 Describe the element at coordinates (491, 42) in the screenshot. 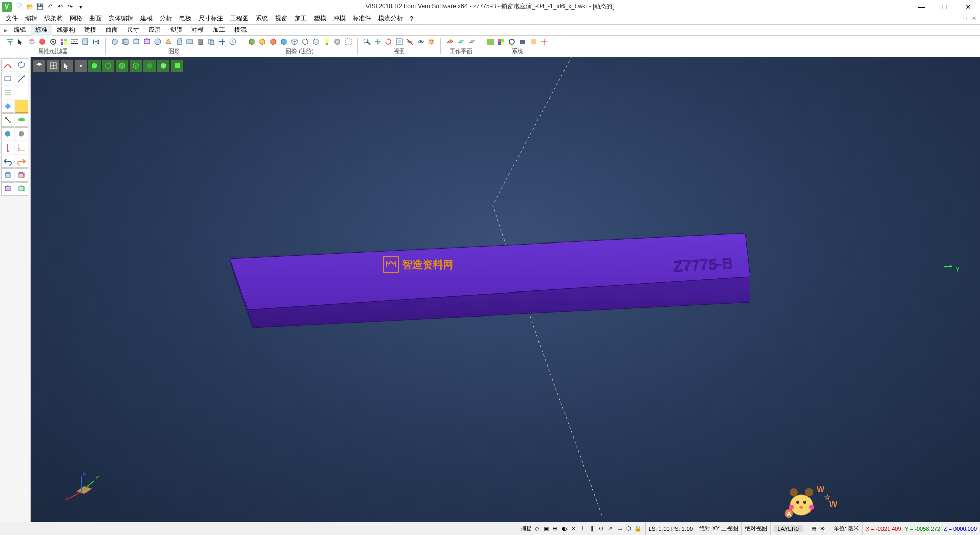

I see `sys1-icon` at that location.